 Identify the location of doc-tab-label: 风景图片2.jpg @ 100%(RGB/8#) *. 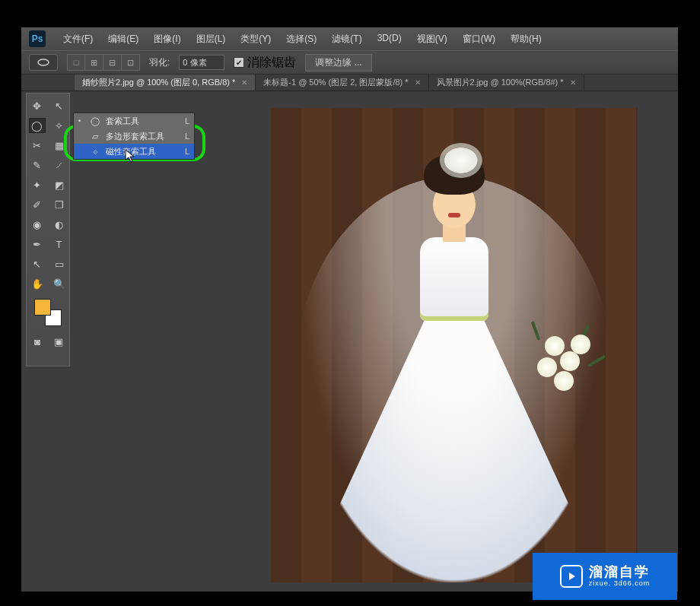
(501, 82).